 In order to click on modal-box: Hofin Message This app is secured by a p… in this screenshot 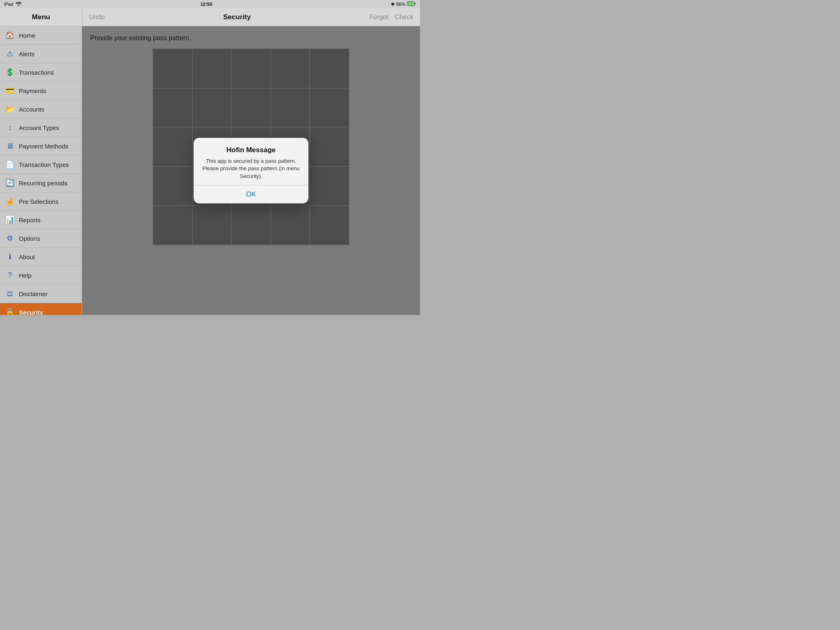, I will do `click(251, 171)`.